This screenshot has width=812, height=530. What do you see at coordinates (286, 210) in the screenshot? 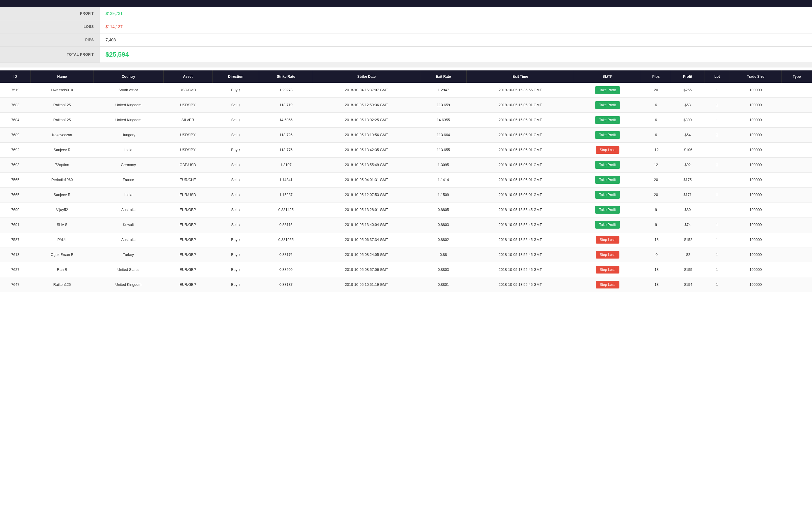
I see `cell-strike-rate: 0.881425` at bounding box center [286, 210].